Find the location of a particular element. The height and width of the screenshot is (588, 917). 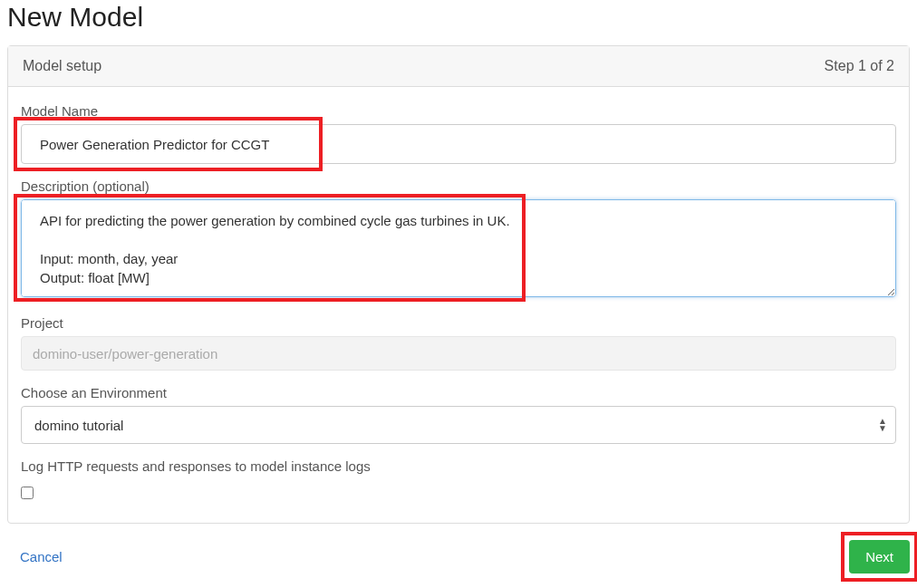

log-http-group: Log HTTP requests and responses to model… is located at coordinates (458, 480).